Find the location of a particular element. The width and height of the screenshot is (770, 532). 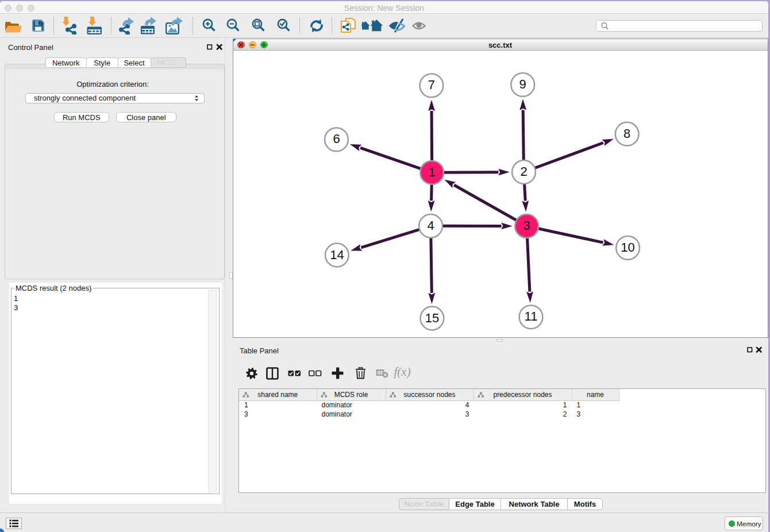

svg-text: 14 is located at coordinates (337, 254).